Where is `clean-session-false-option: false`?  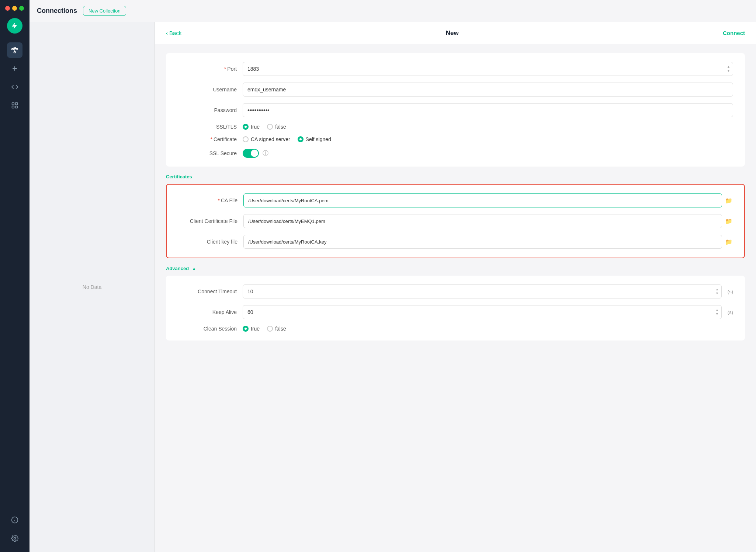 clean-session-false-option: false is located at coordinates (277, 329).